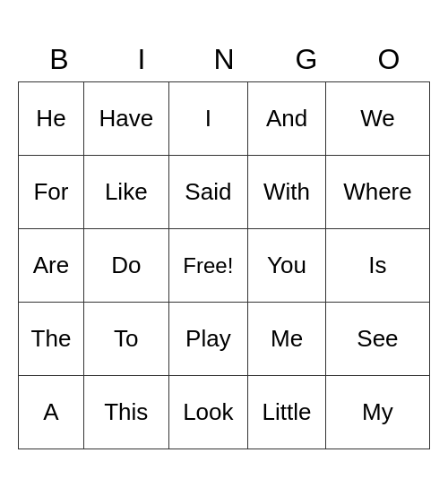 This screenshot has height=487, width=448. I want to click on bingo-cell: And, so click(287, 119).